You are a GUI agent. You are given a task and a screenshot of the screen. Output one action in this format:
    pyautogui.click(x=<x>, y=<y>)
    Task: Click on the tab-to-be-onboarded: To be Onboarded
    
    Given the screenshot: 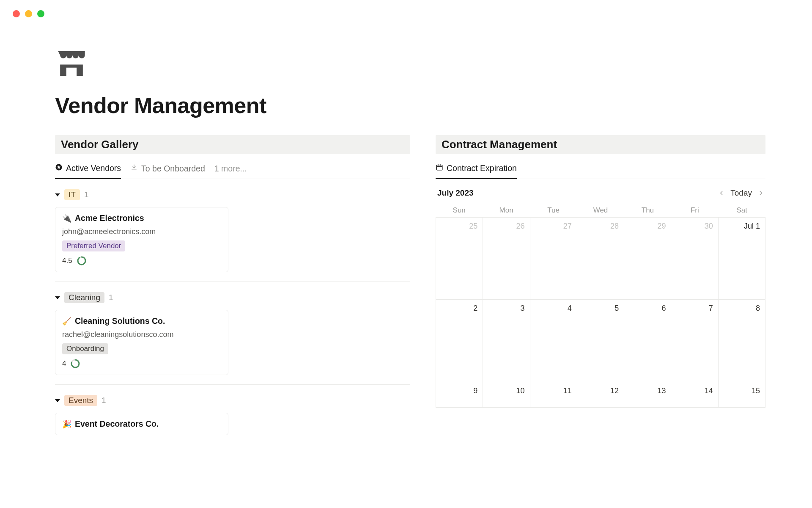 What is the action you would take?
    pyautogui.click(x=167, y=171)
    